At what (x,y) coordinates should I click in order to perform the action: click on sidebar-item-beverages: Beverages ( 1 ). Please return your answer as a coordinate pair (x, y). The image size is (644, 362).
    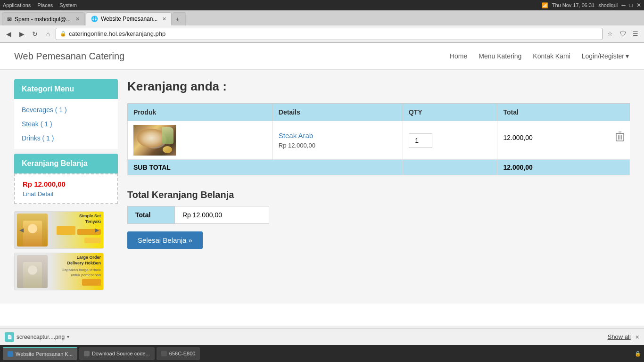
    Looking at the image, I should click on (66, 110).